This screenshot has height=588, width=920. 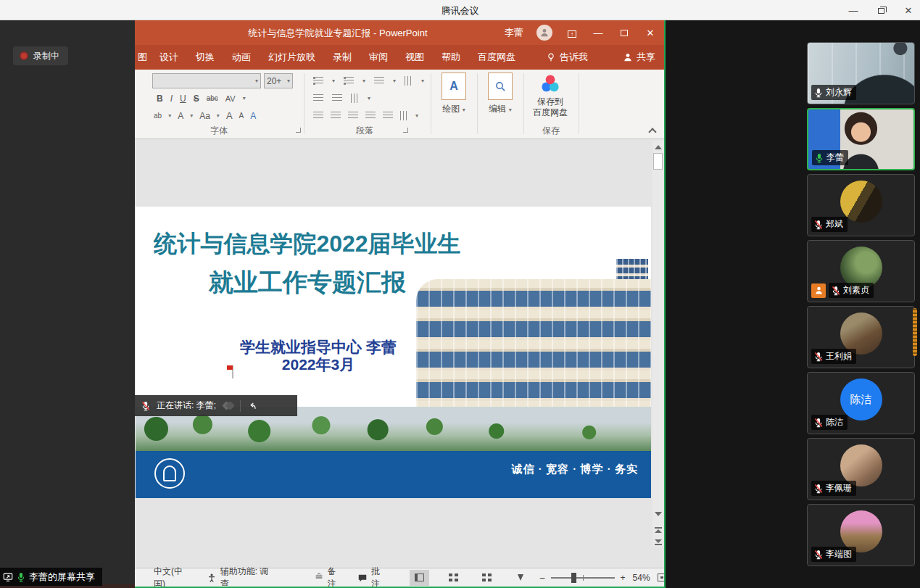 I want to click on save-to-baidu-button: 保存到 百度网盘, so click(x=550, y=96).